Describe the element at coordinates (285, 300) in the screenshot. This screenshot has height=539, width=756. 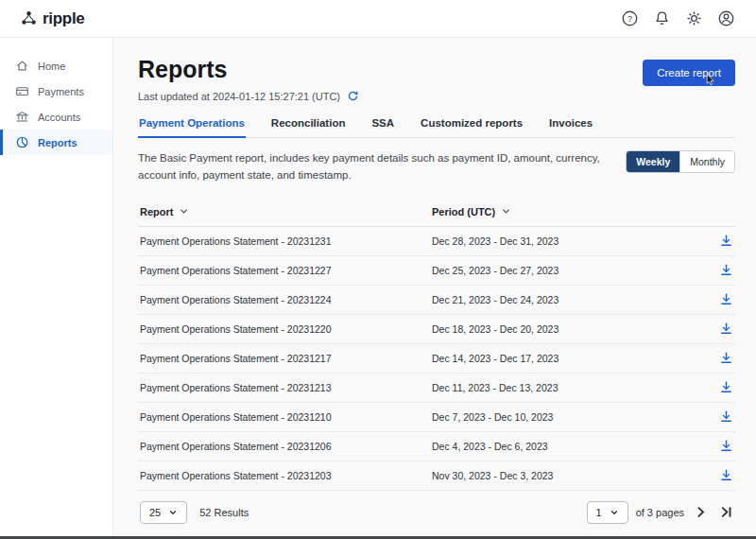
I see `report-name: Payment Operations Statement - 20231224` at that location.